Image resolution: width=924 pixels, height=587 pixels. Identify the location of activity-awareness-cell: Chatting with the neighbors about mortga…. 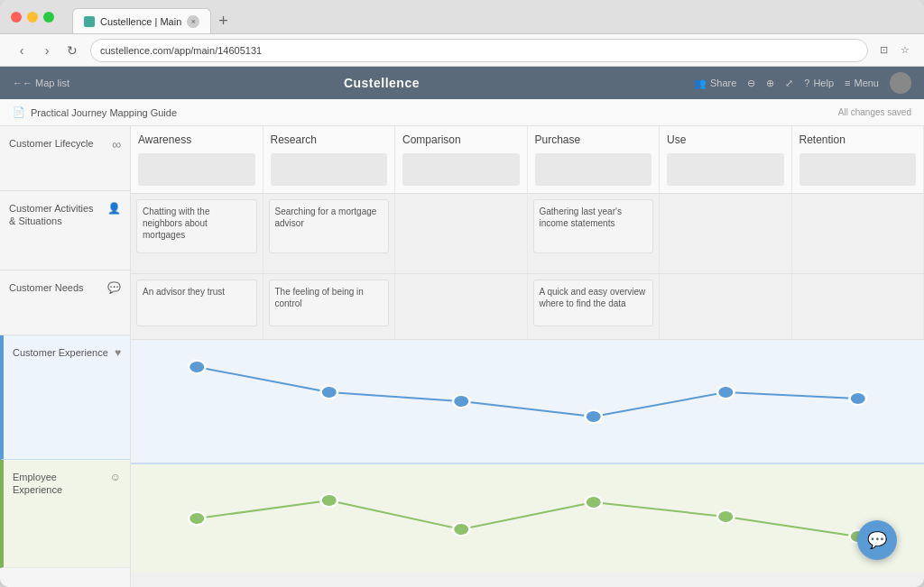
(197, 234).